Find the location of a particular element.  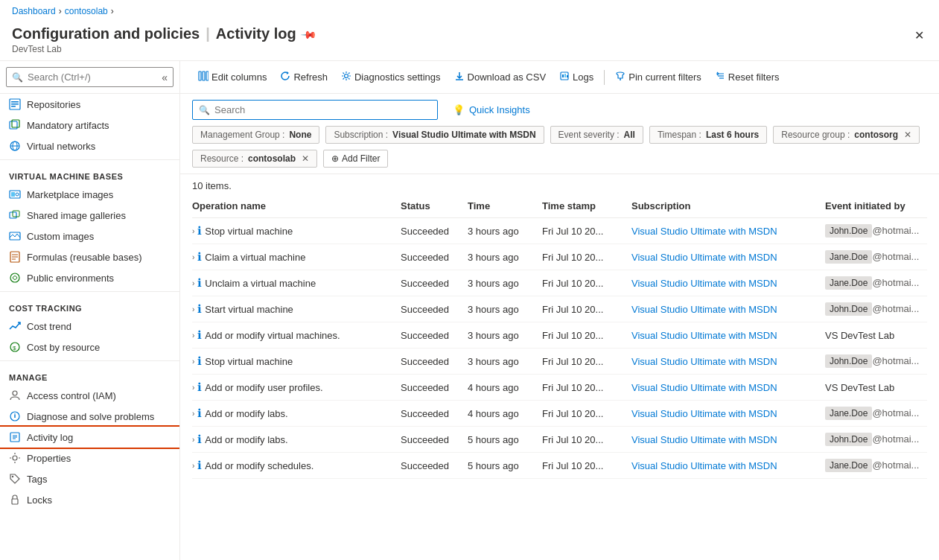

sidebar-item-cost-by-resource: $ Cost by resource is located at coordinates (89, 347).